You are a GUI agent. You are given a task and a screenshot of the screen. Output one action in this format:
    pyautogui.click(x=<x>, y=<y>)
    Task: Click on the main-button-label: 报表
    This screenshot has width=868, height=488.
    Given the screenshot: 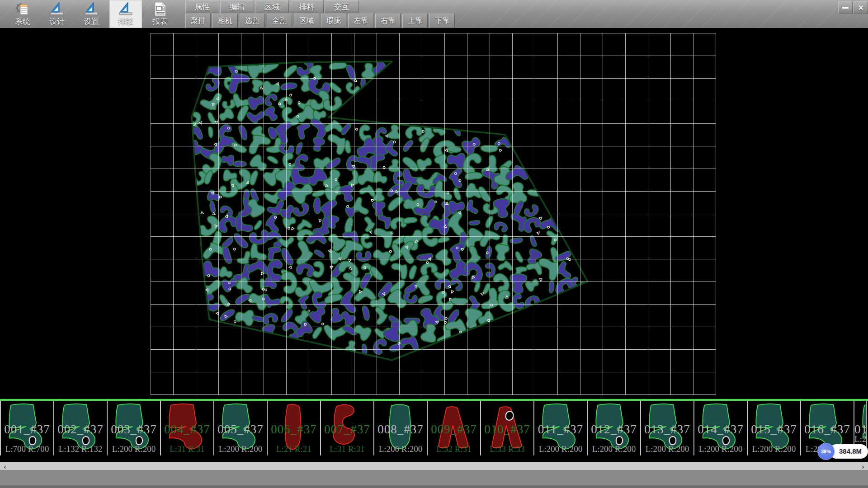 What is the action you would take?
    pyautogui.click(x=160, y=22)
    